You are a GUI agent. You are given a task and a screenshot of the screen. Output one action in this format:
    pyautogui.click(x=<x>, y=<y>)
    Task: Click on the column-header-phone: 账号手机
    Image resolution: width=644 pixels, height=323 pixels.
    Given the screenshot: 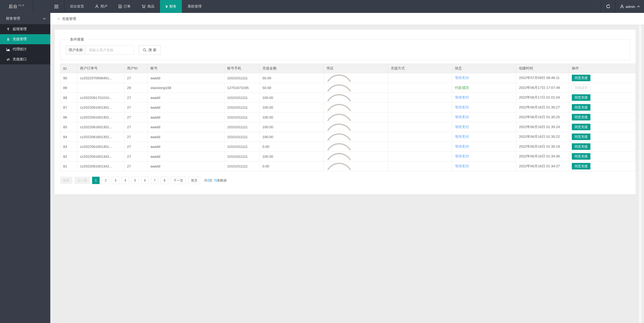 What is the action you would take?
    pyautogui.click(x=242, y=68)
    